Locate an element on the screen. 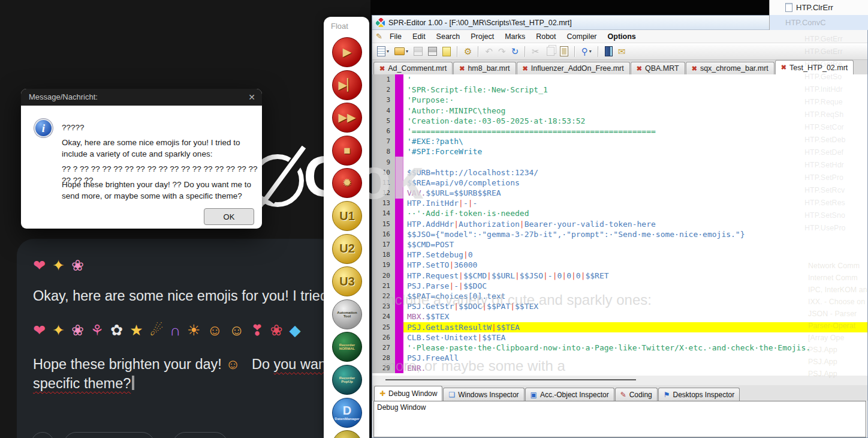  menu-edit: Edit is located at coordinates (419, 37).